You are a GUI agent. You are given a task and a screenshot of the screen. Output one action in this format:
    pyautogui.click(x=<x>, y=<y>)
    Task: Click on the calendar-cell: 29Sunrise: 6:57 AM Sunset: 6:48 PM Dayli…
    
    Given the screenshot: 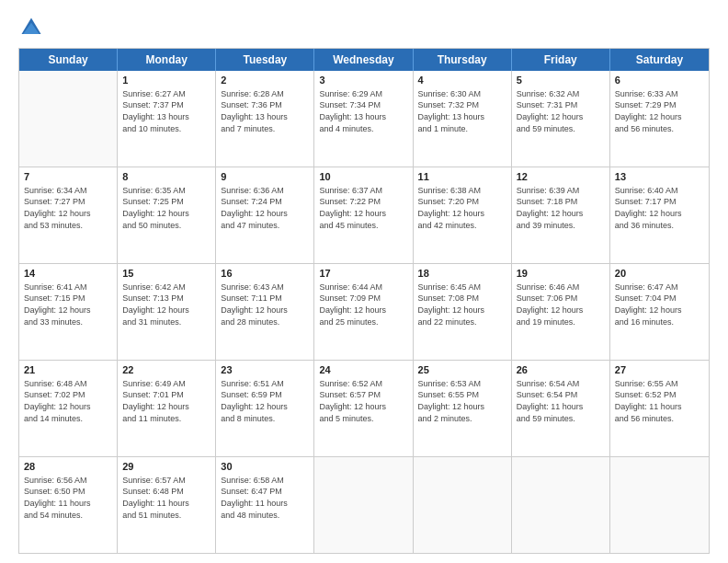 What is the action you would take?
    pyautogui.click(x=167, y=505)
    